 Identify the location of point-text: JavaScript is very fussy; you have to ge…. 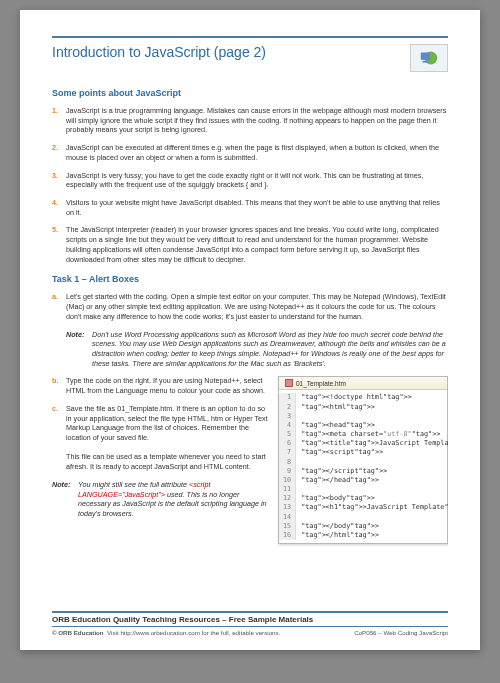
(257, 180).